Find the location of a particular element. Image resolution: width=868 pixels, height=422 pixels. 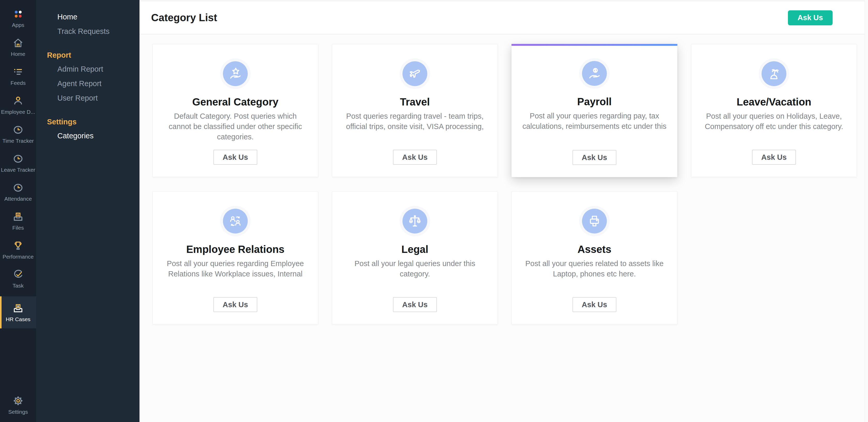

card-description: Post queries regarding travel - team tri… is located at coordinates (415, 121).